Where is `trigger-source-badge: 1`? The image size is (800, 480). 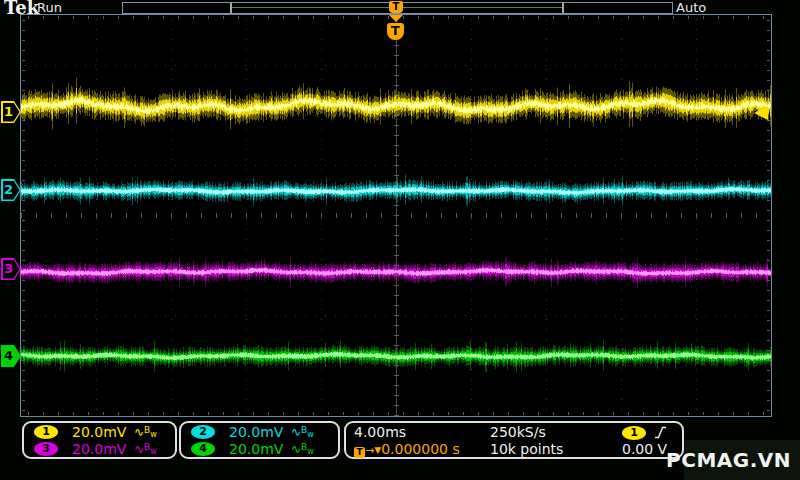 trigger-source-badge: 1 is located at coordinates (634, 433).